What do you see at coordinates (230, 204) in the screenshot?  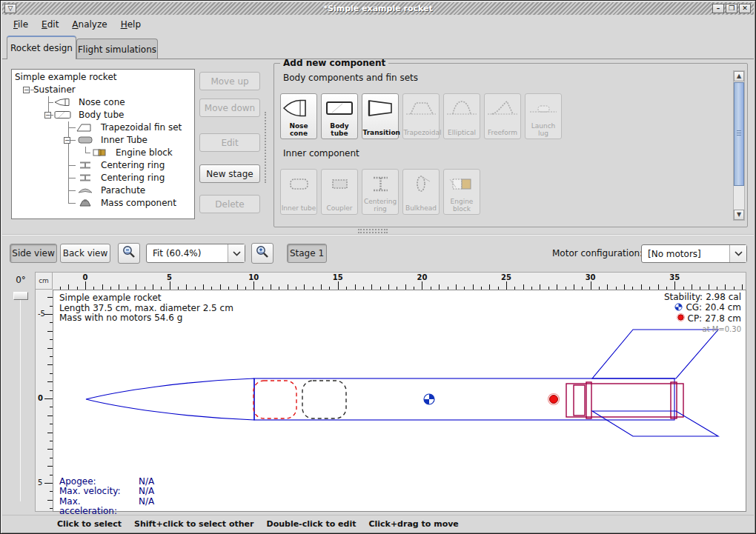 I see `delete-button: Delete` at bounding box center [230, 204].